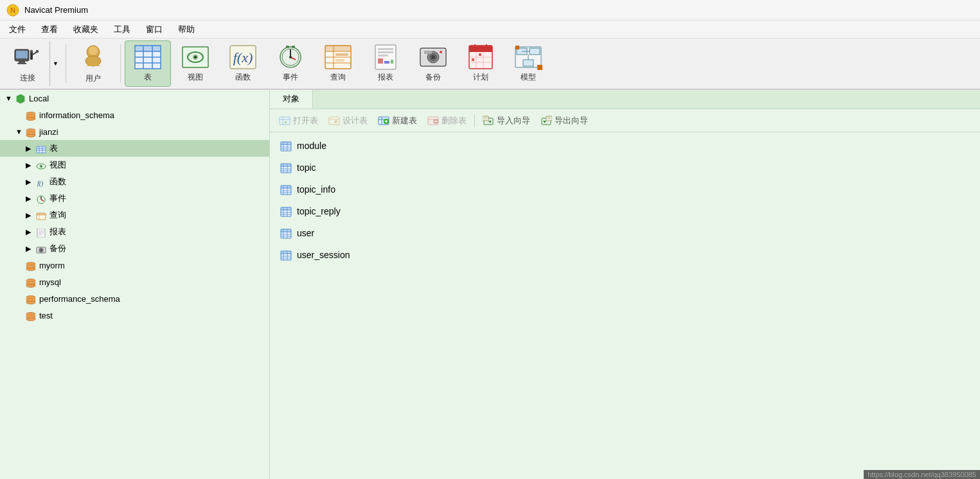  I want to click on func-folder-icon: f(), so click(41, 181).